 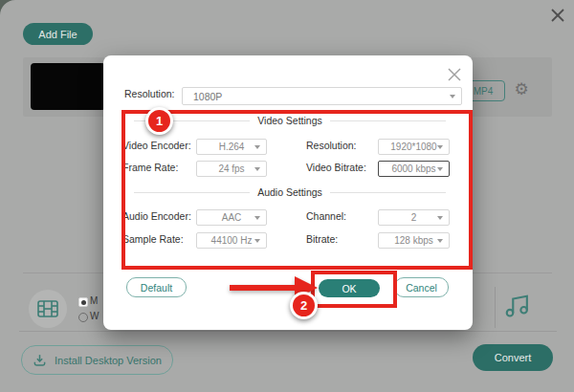 What do you see at coordinates (157, 216) in the screenshot?
I see `field-label: Audio Encoder:` at bounding box center [157, 216].